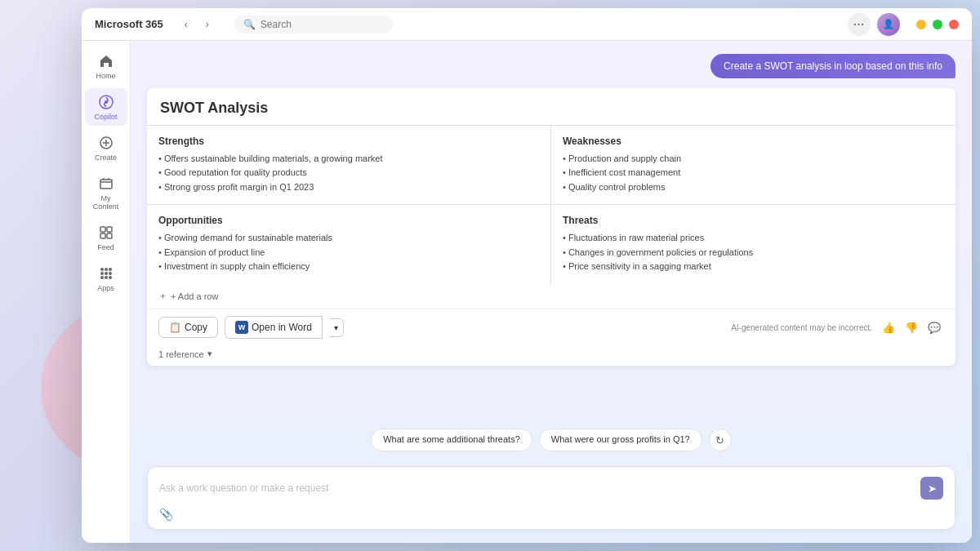 The height and width of the screenshot is (551, 980). I want to click on reference-row: 1 reference ▾, so click(551, 356).